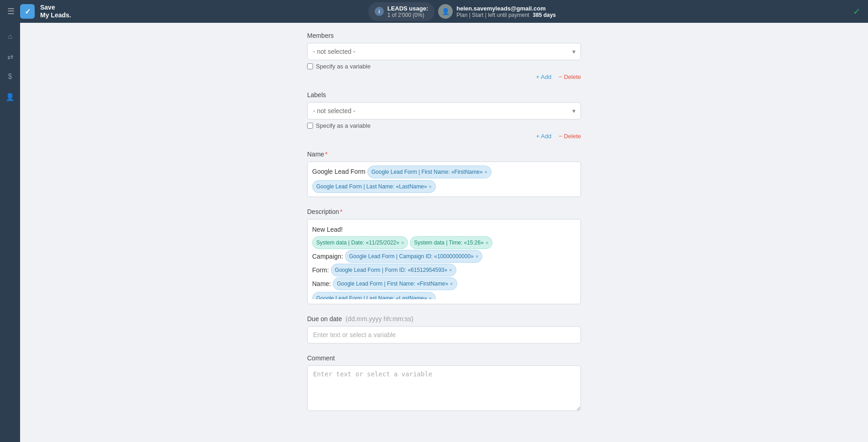  What do you see at coordinates (430, 296) in the screenshot?
I see `desc-tag-name-last-remove: ×` at bounding box center [430, 296].